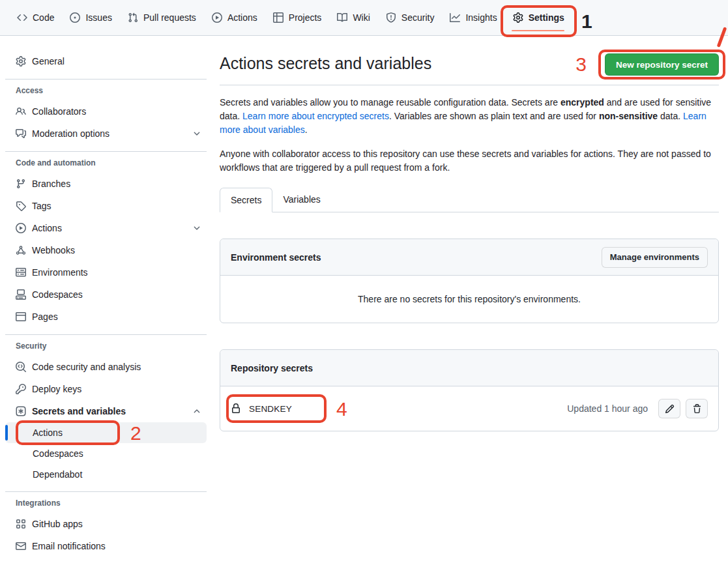  I want to click on nav-tab-label: Security, so click(418, 18).